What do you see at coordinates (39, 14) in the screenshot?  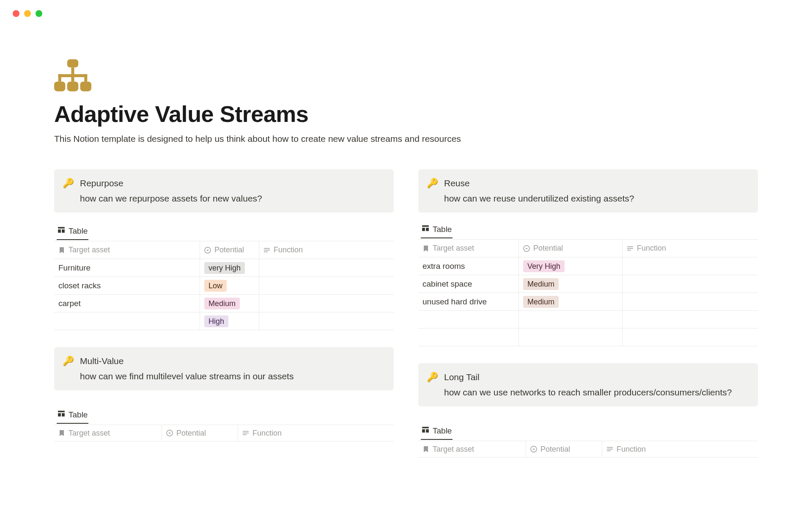 I see `window-maximize-button` at bounding box center [39, 14].